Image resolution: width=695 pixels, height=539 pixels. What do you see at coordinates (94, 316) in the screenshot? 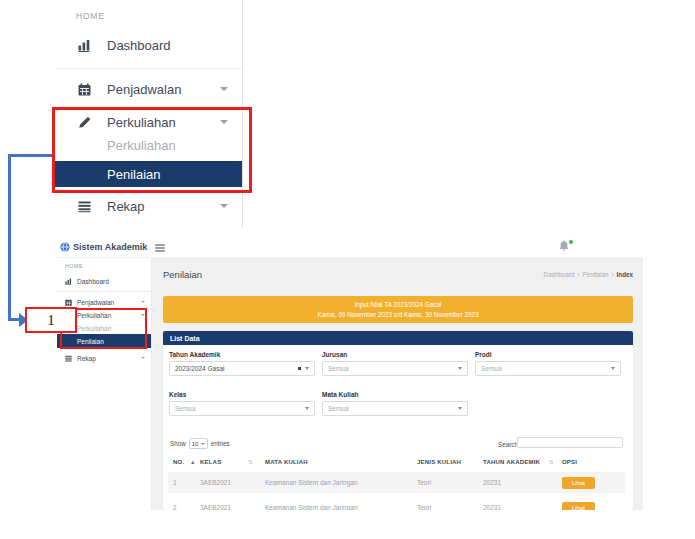
I see `sidebar-item-label: Perkuliahan` at bounding box center [94, 316].